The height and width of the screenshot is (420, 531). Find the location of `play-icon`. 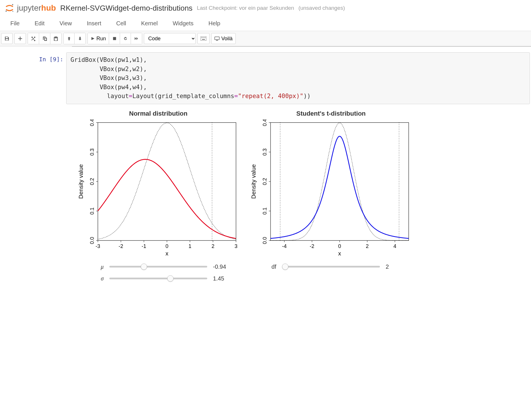

play-icon is located at coordinates (93, 39).